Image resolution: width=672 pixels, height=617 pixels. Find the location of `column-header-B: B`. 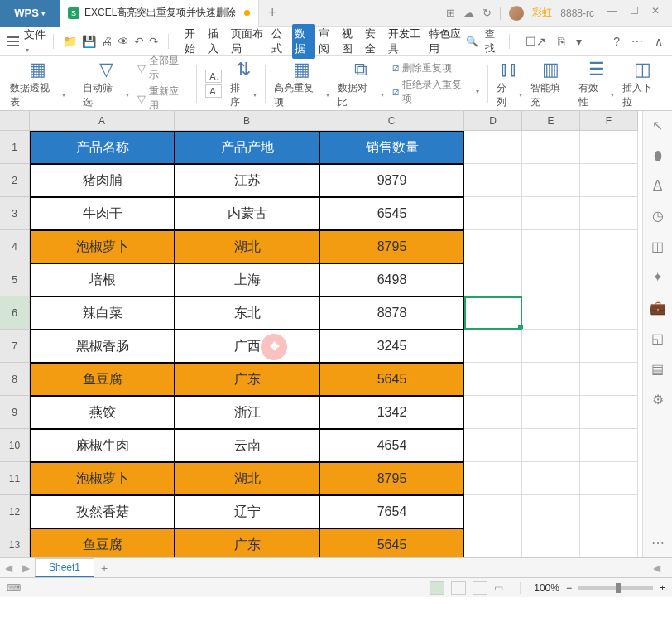

column-header-B: B is located at coordinates (247, 121).